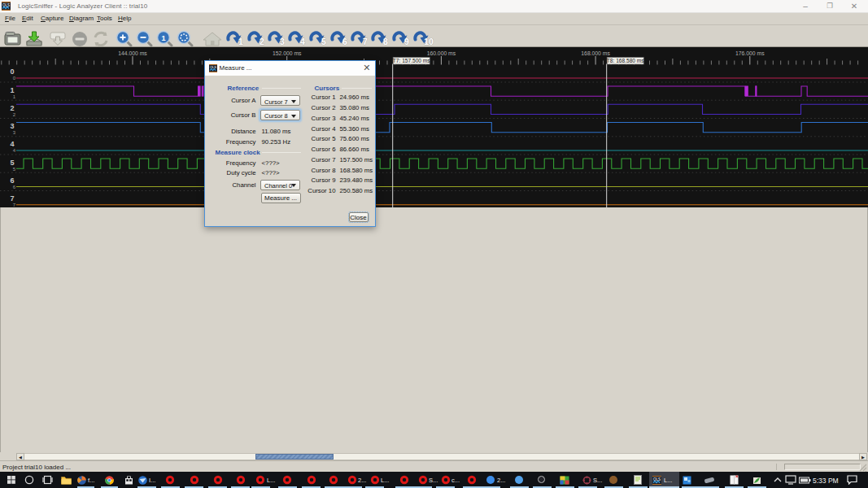 Image resolution: width=868 pixels, height=488 pixels. I want to click on svg-text: 144.000 ms, so click(133, 54).